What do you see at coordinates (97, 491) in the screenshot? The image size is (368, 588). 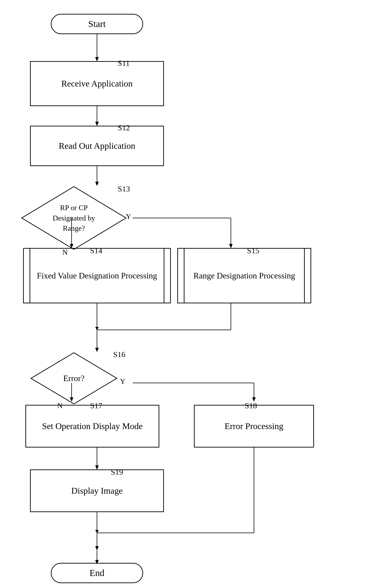 I see `display-image-node: Display Image` at bounding box center [97, 491].